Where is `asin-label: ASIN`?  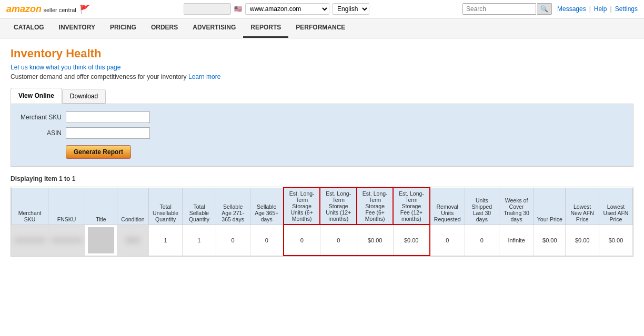 asin-label: ASIN is located at coordinates (41, 133).